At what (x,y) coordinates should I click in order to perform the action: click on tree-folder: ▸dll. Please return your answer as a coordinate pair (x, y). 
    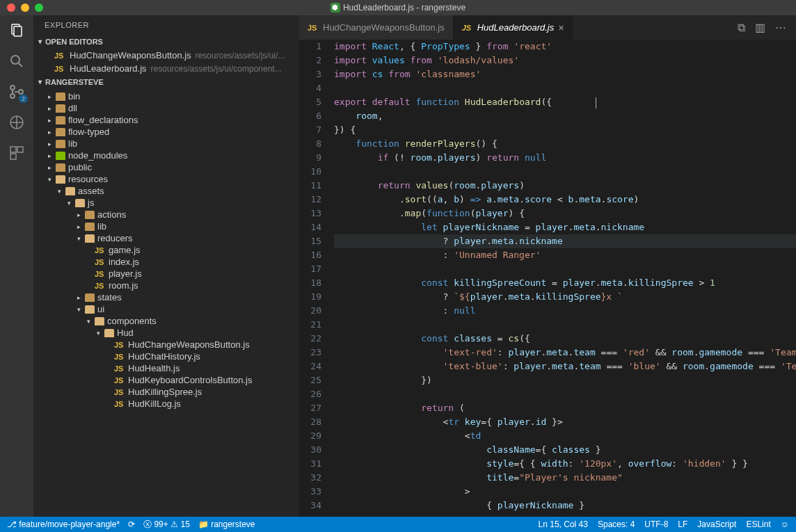
    Looking at the image, I should click on (166, 108).